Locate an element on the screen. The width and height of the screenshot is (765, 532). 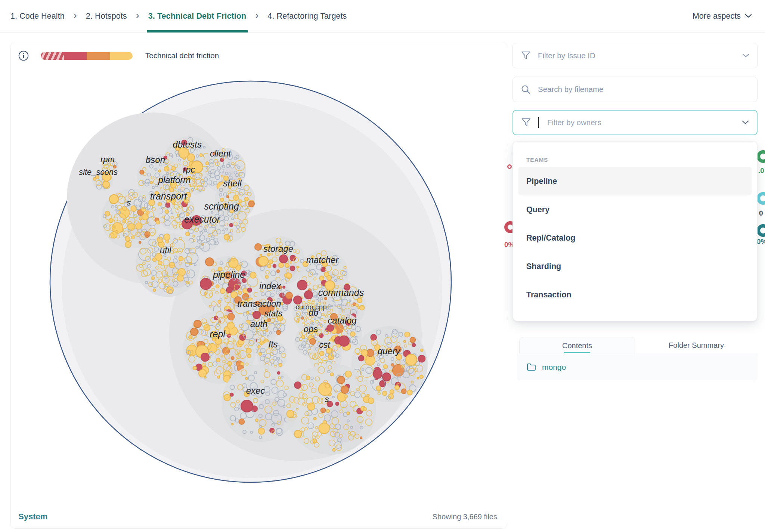
issue-id-filter: Filter by Issue ID is located at coordinates (635, 56).